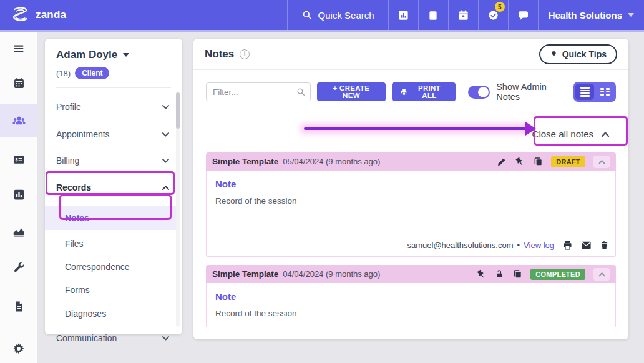  Describe the element at coordinates (258, 92) in the screenshot. I see `filter-input` at that location.